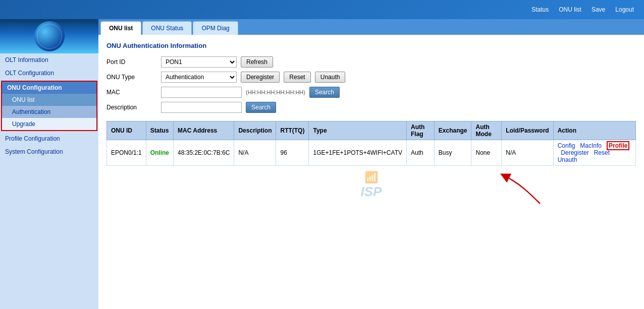 The width and height of the screenshot is (644, 309). I want to click on col-rtt: RTT(TQ), so click(293, 131).